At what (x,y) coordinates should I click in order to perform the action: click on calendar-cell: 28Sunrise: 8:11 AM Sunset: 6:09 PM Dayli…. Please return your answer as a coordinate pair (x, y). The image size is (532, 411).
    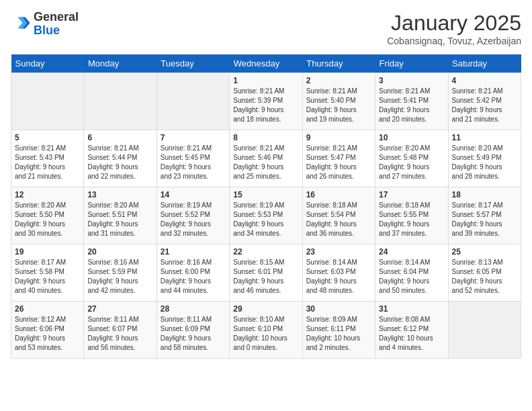
    Looking at the image, I should click on (193, 330).